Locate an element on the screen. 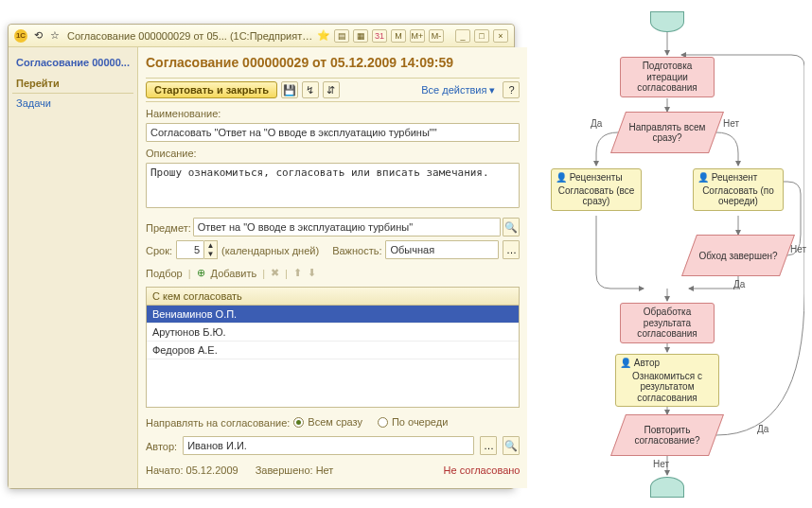 This screenshot has width=812, height=508. sidebar-title: Согласование 00000... is located at coordinates (73, 63).